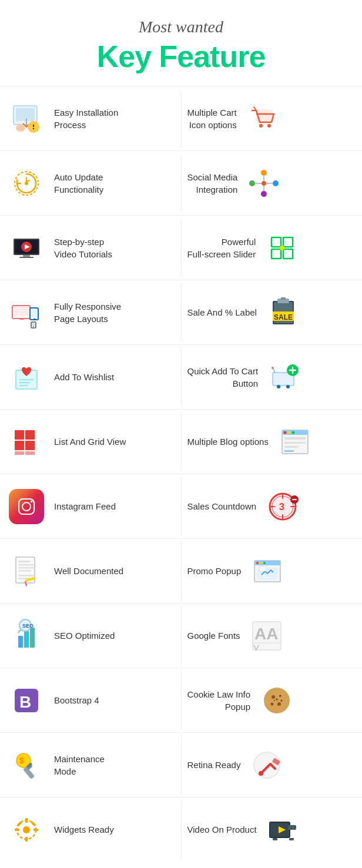 The height and width of the screenshot is (868, 362). Describe the element at coordinates (264, 183) in the screenshot. I see `social-icon` at that location.